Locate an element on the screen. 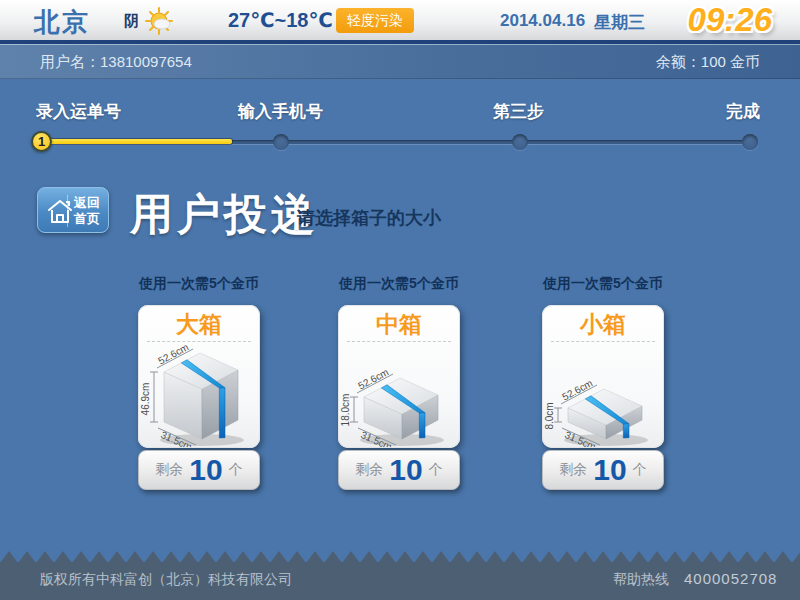 The height and width of the screenshot is (600, 800). small-box-illustration: 52.6cm 8.0cm 31.5cm is located at coordinates (604, 395).